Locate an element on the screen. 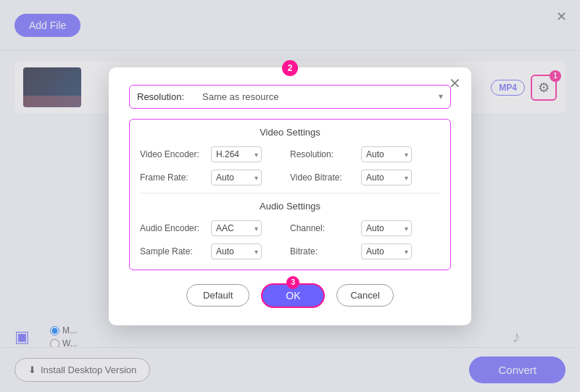  frame-rate-item: Frame Rate: Auto is located at coordinates (215, 178).